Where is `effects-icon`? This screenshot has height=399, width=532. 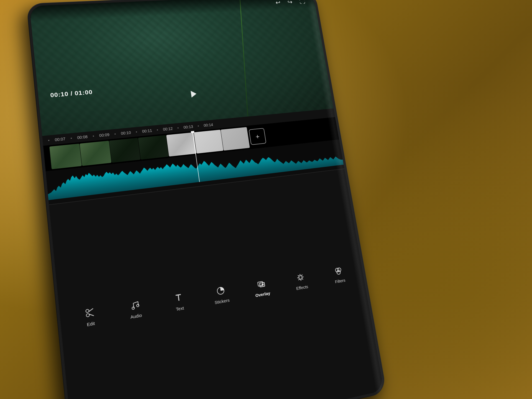 effects-icon is located at coordinates (301, 278).